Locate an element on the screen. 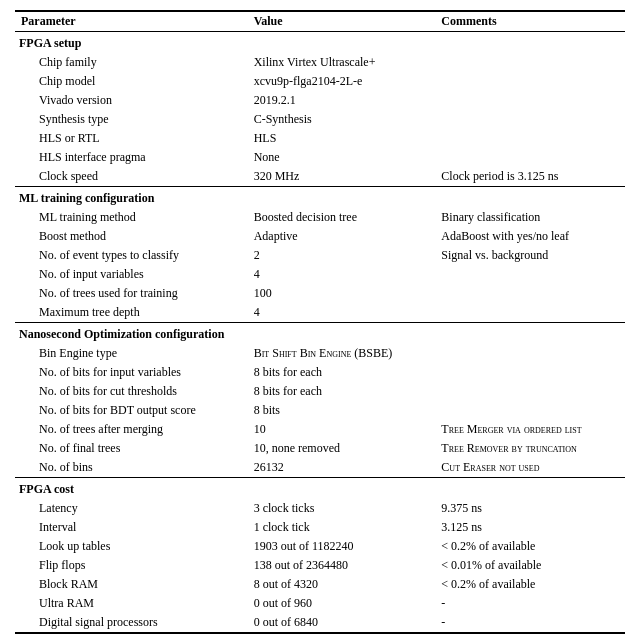  value-cell: Boosted decision tree is located at coordinates (342, 218).